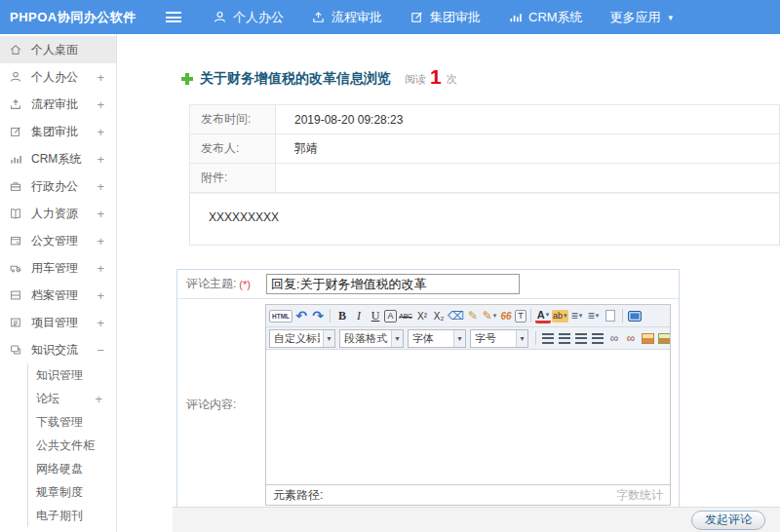  I want to click on image-icon, so click(647, 339).